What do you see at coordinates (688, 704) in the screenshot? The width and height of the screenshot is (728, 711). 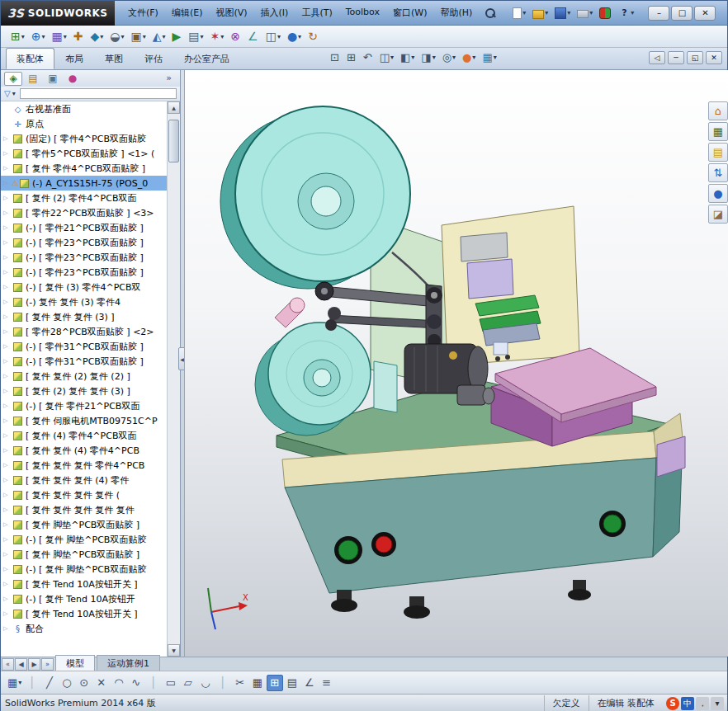 I see `ime-mode-icon: 中` at bounding box center [688, 704].